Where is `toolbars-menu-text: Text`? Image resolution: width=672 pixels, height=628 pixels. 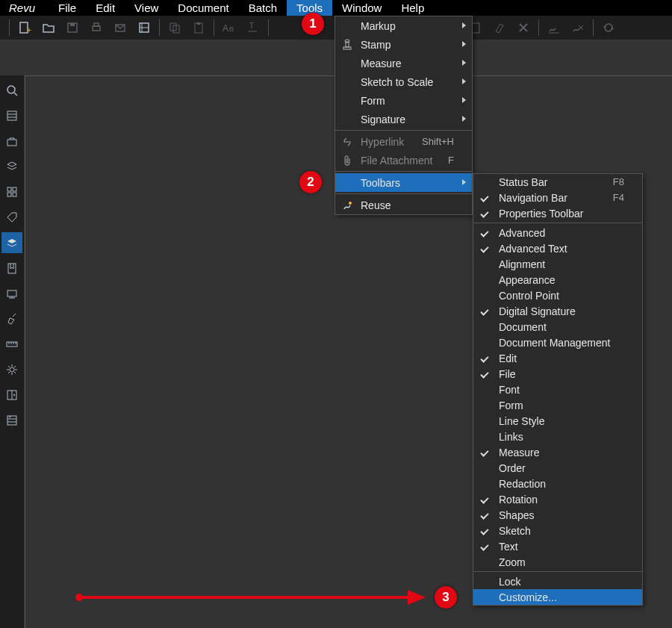
toolbars-menu-text: Text is located at coordinates (558, 547).